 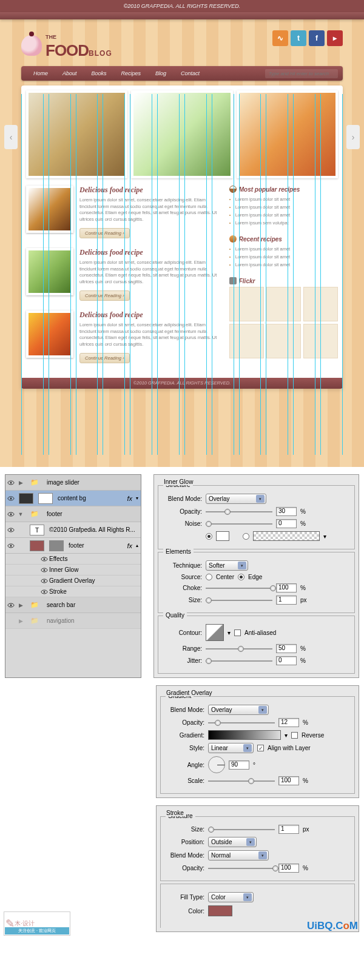 What do you see at coordinates (92, 605) in the screenshot?
I see `layer-name: search bar` at bounding box center [92, 605].